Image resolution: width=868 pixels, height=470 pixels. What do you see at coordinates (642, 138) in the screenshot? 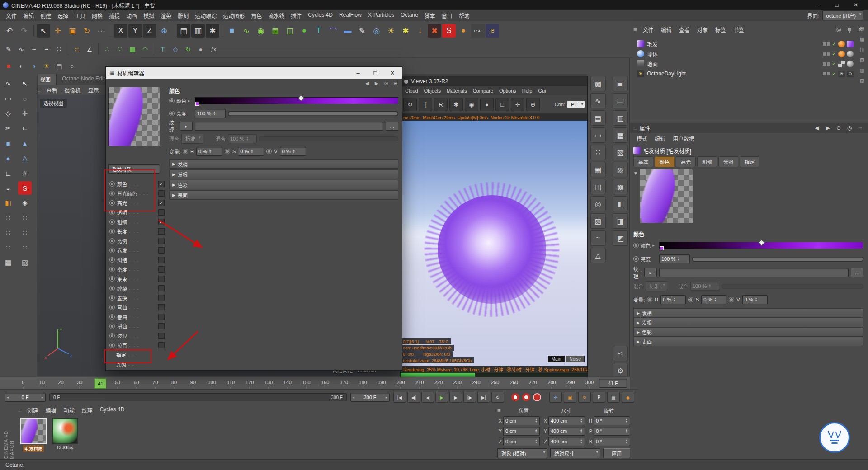
I see `attributes-menu-0: 模式` at bounding box center [642, 138].